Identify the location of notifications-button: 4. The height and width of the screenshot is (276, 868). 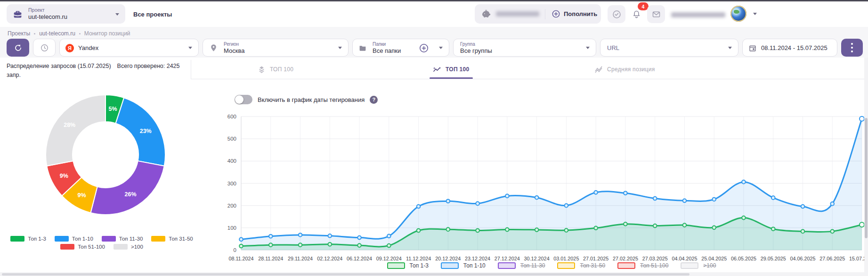
(636, 14).